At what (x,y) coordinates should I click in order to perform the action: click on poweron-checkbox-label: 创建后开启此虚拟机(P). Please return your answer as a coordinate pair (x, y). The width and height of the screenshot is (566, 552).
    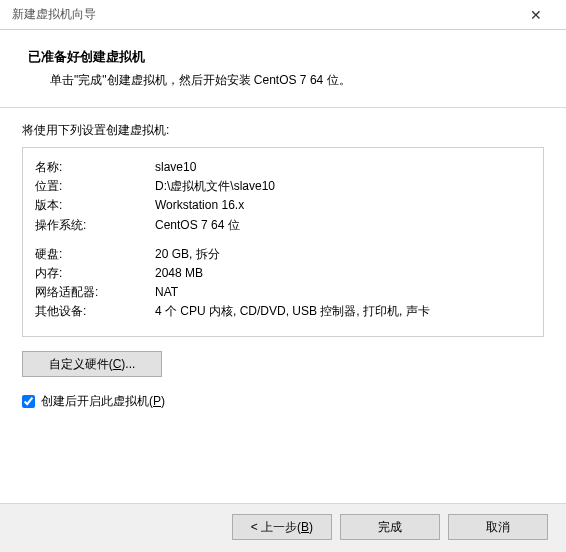
    Looking at the image, I should click on (103, 402).